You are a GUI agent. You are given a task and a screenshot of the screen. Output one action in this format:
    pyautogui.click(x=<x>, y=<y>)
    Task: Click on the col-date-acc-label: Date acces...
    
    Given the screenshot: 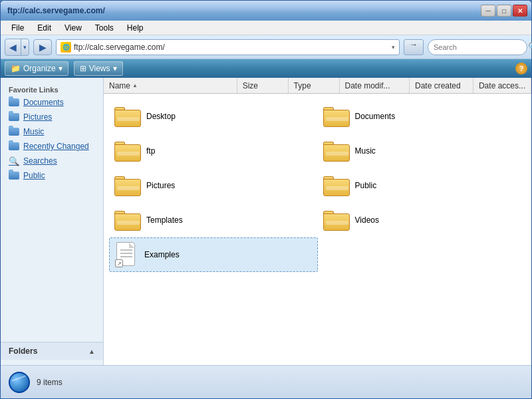 What is the action you would take?
    pyautogui.click(x=502, y=86)
    